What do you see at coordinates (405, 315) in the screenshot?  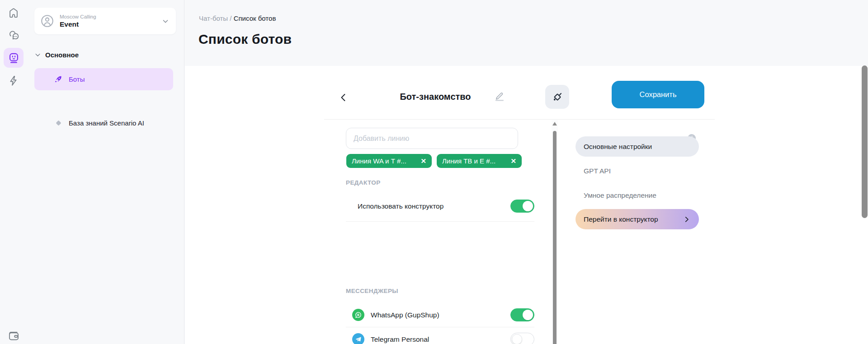 I see `messenger-name: WhatsApp (GupShup)` at bounding box center [405, 315].